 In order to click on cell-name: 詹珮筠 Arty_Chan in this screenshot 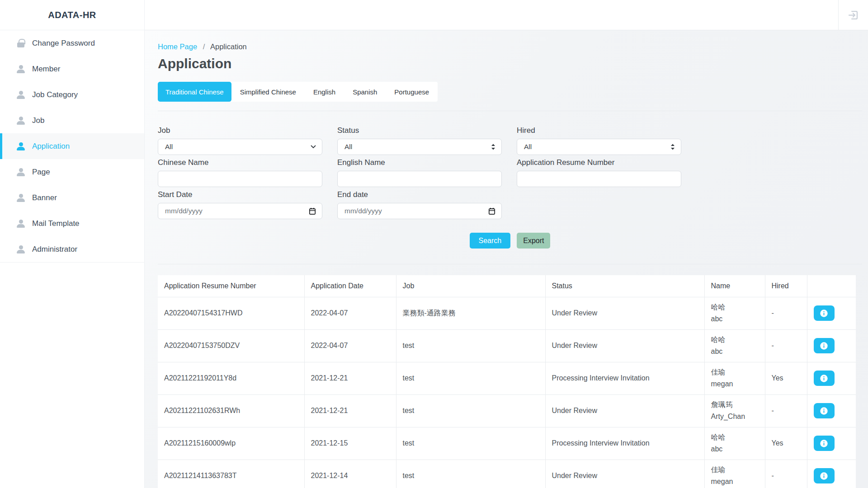, I will do `click(735, 411)`.